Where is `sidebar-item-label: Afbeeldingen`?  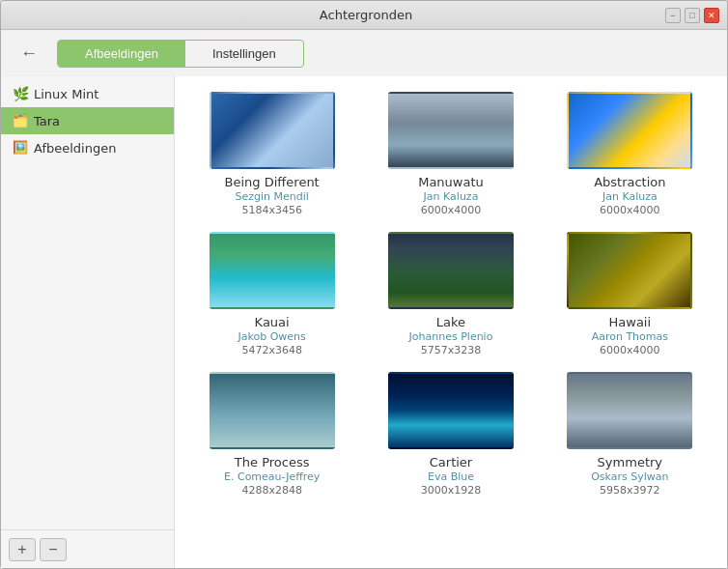 sidebar-item-label: Afbeeldingen is located at coordinates (75, 149).